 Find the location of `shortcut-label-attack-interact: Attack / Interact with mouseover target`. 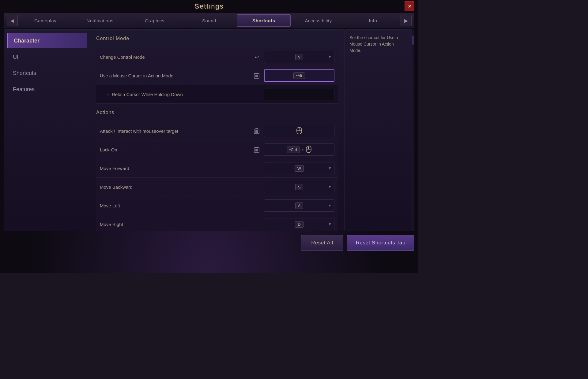

shortcut-label-attack-interact: Attack / Interact with mouseover target is located at coordinates (176, 131).